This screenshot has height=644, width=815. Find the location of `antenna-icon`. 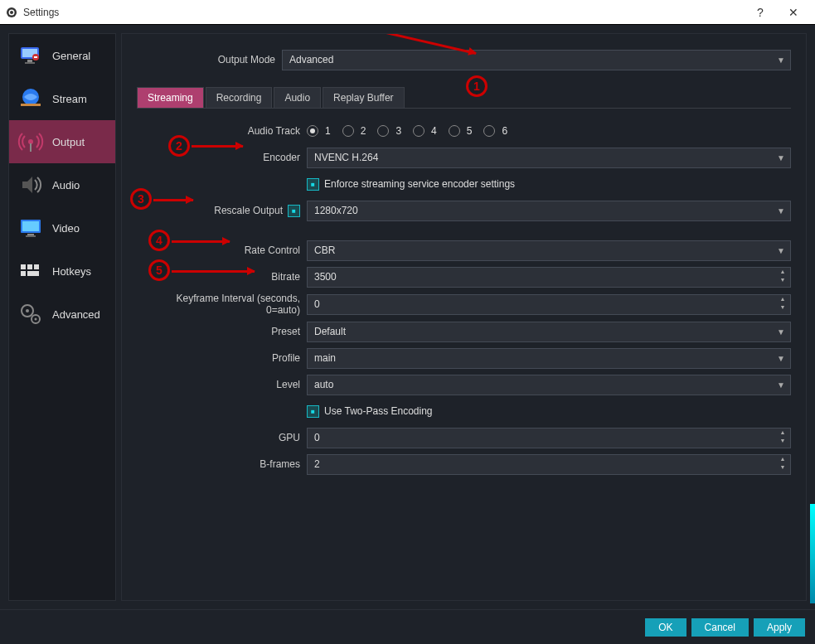

antenna-icon is located at coordinates (31, 142).